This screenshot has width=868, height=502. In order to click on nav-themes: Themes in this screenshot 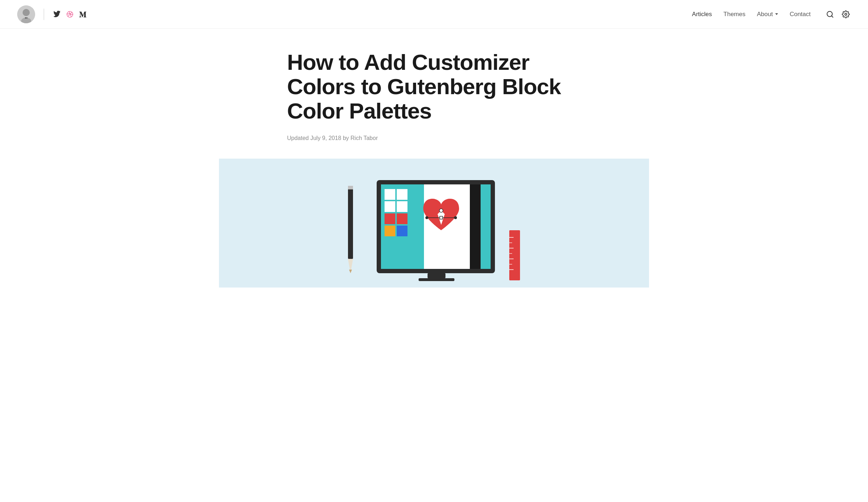, I will do `click(735, 14)`.